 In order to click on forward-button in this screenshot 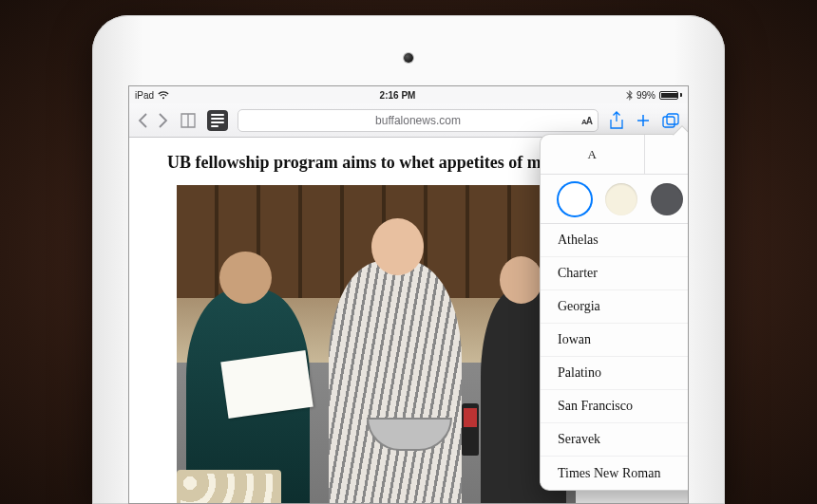, I will do `click(163, 121)`.